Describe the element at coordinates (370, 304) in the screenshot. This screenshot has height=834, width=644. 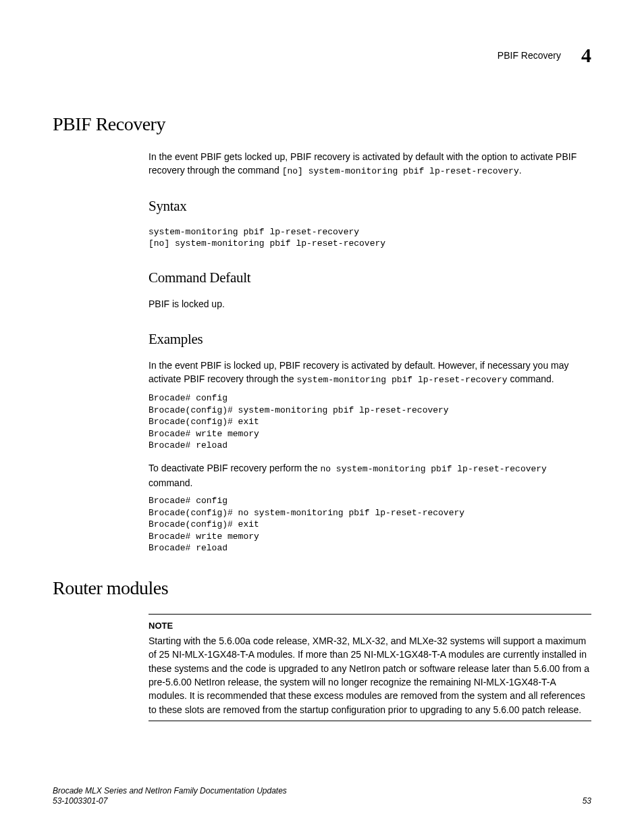
I see `command-default-text: PBIF is locked up.` at that location.